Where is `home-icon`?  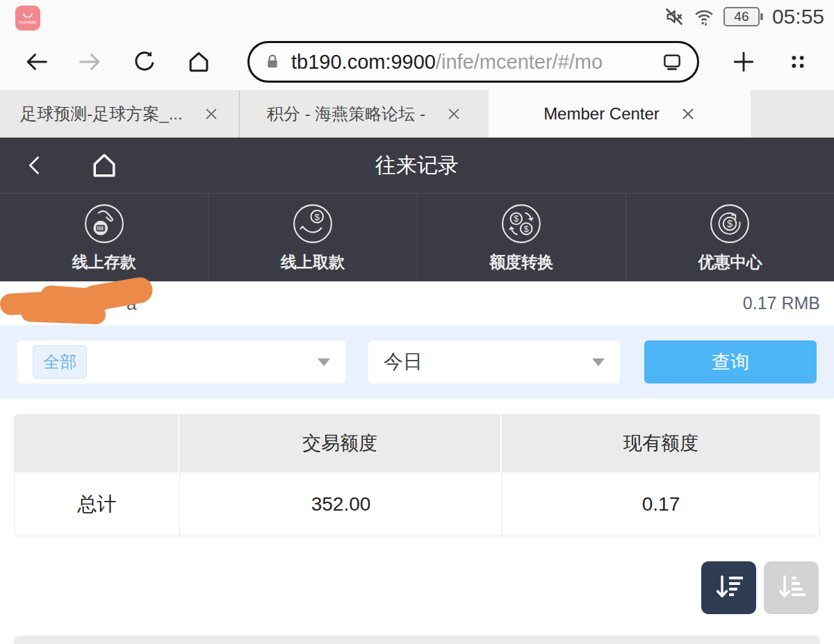 home-icon is located at coordinates (199, 62).